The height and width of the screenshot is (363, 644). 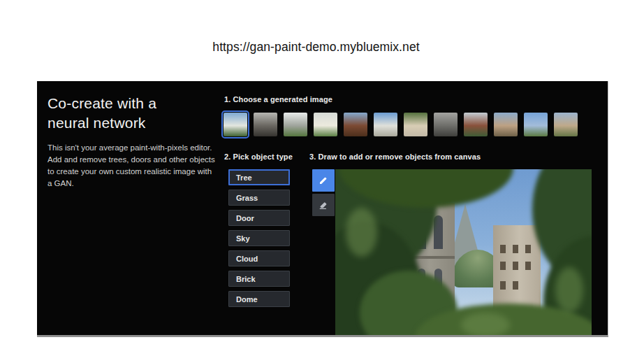 I want to click on eraser-icon, so click(x=323, y=205).